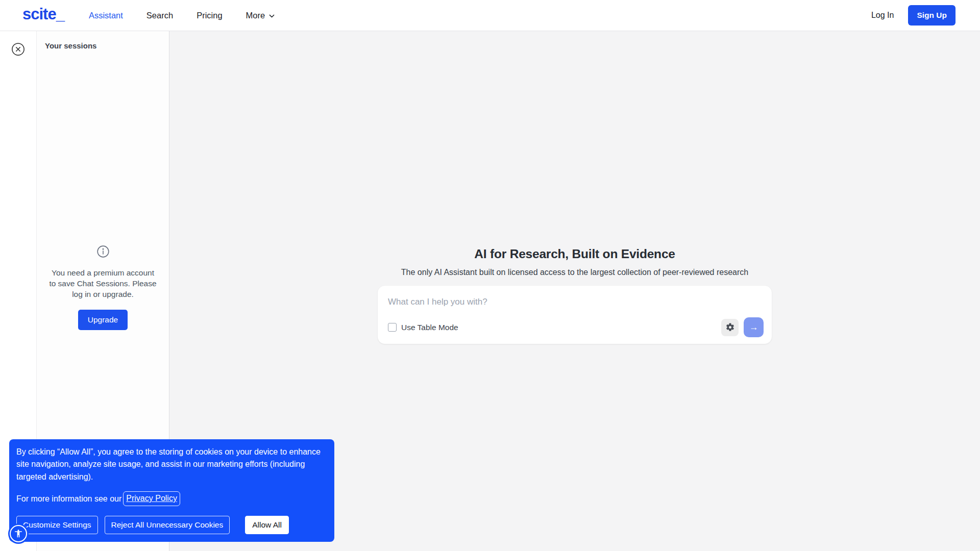 The width and height of the screenshot is (980, 551). Describe the element at coordinates (106, 15) in the screenshot. I see `nav-assistant-label: Assistant` at that location.